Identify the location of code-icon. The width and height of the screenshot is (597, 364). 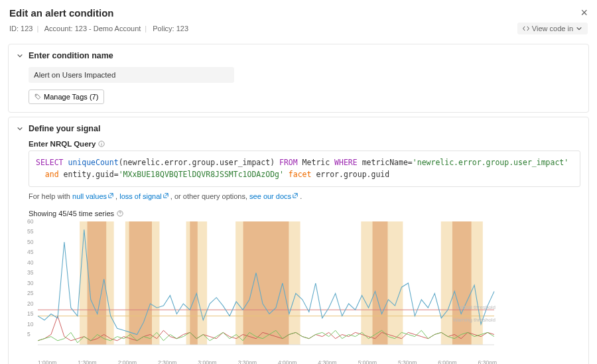
(526, 29).